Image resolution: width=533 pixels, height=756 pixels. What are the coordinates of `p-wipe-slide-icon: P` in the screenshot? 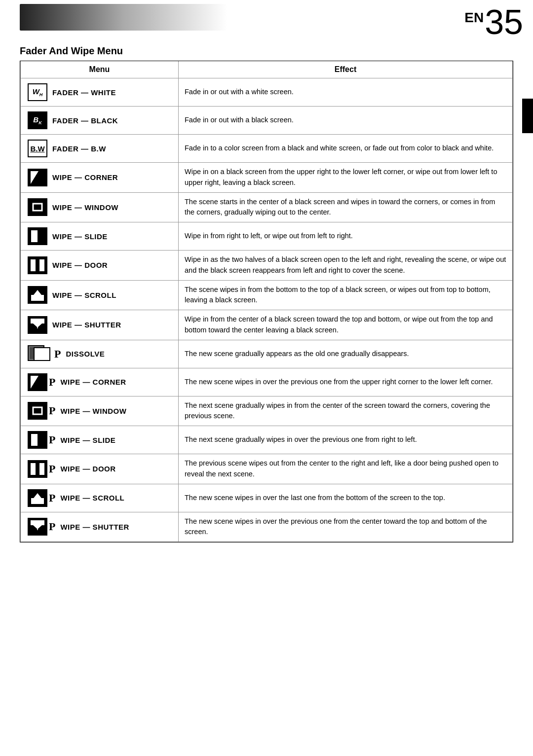 It's located at (41, 440).